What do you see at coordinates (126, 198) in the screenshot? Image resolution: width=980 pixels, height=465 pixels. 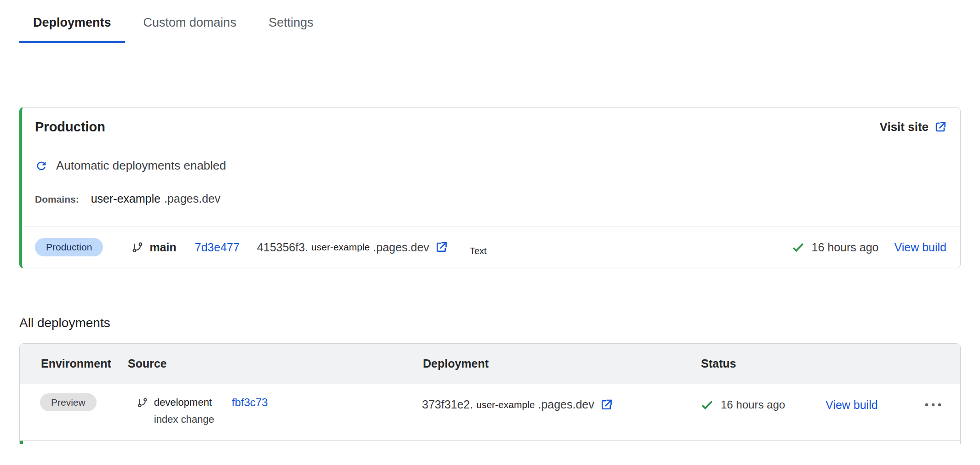 I see `domain-name: user-example` at bounding box center [126, 198].